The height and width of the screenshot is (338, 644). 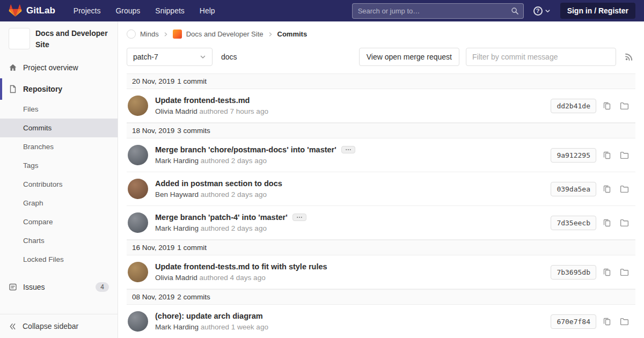 What do you see at coordinates (221, 217) in the screenshot?
I see `commit-title-link: Merge branch 'patch-4' into 'master'` at bounding box center [221, 217].